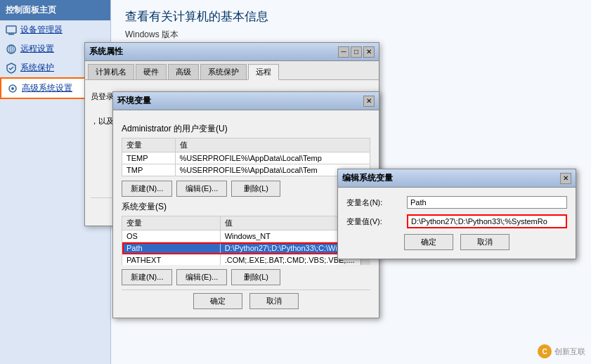 The image size is (591, 364). I want to click on user-vars-title: Administrator 的用户变量(U), so click(246, 129).